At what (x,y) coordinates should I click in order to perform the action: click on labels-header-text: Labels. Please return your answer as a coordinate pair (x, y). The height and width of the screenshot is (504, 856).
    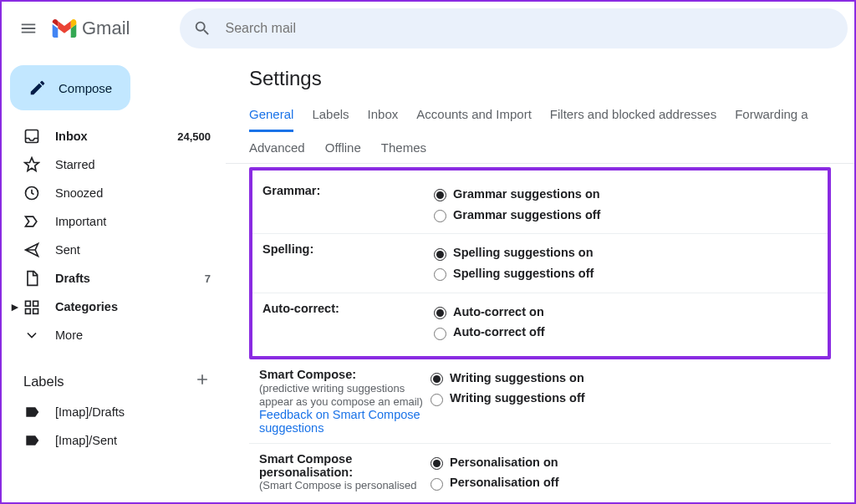
    Looking at the image, I should click on (43, 381).